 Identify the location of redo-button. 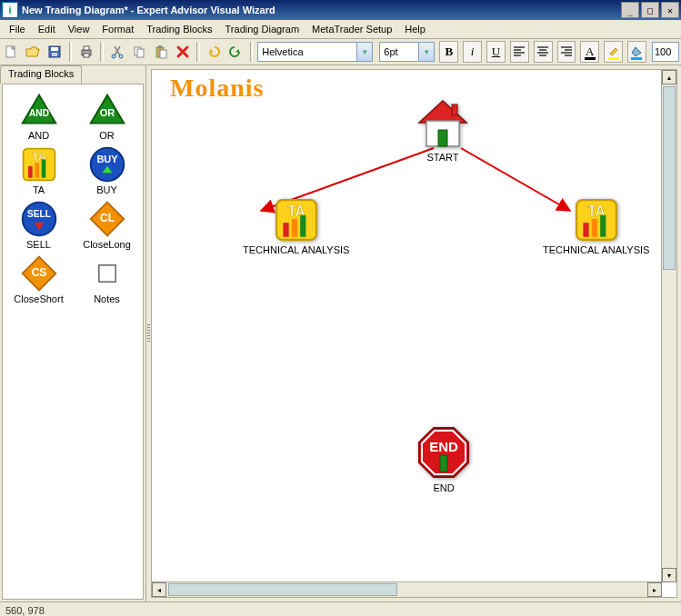
(236, 52).